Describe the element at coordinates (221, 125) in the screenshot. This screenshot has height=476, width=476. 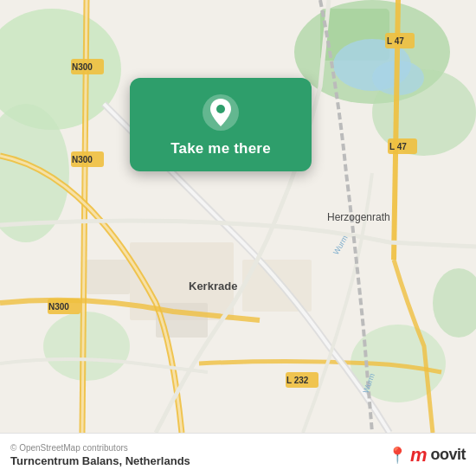
I see `take-me-there-popup: Take me there` at that location.